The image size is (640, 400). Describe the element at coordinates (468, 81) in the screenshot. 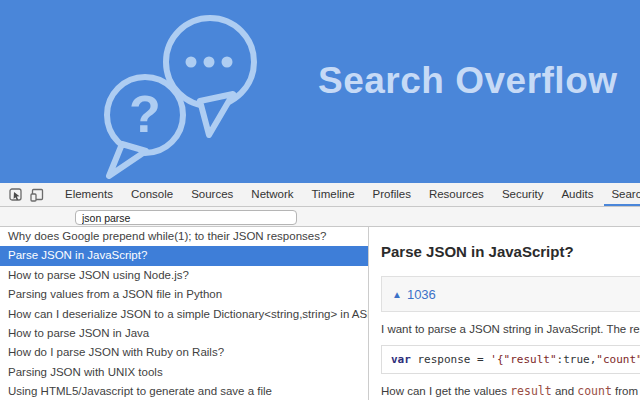

I see `app-title: Search Overflow` at that location.